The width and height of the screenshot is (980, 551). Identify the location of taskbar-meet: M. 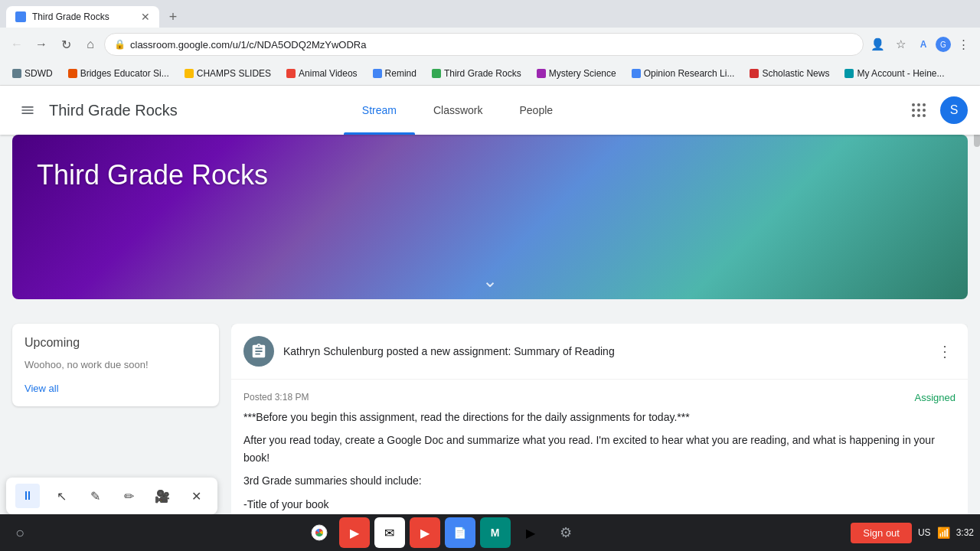
(495, 533).